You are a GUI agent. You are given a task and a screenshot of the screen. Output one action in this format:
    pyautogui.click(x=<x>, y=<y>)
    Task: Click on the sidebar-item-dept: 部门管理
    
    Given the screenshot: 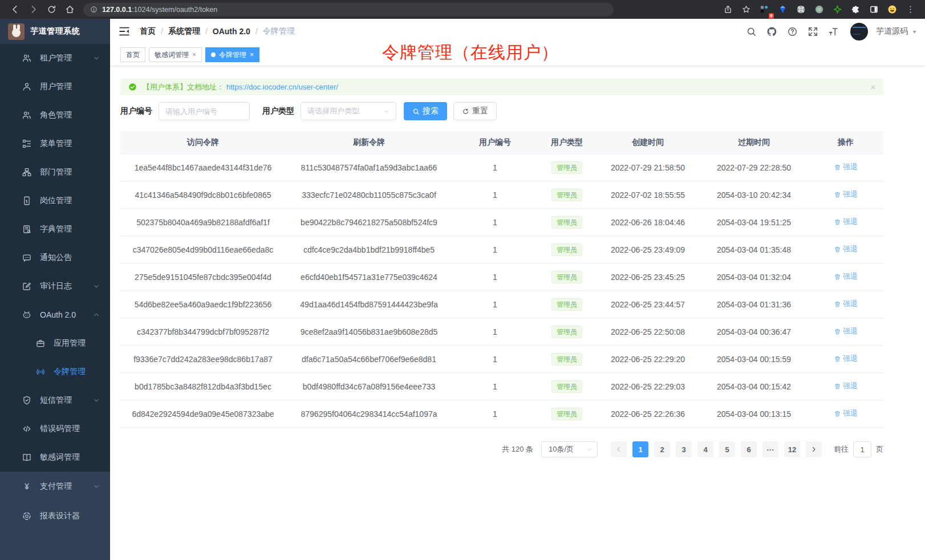 What is the action you would take?
    pyautogui.click(x=55, y=172)
    